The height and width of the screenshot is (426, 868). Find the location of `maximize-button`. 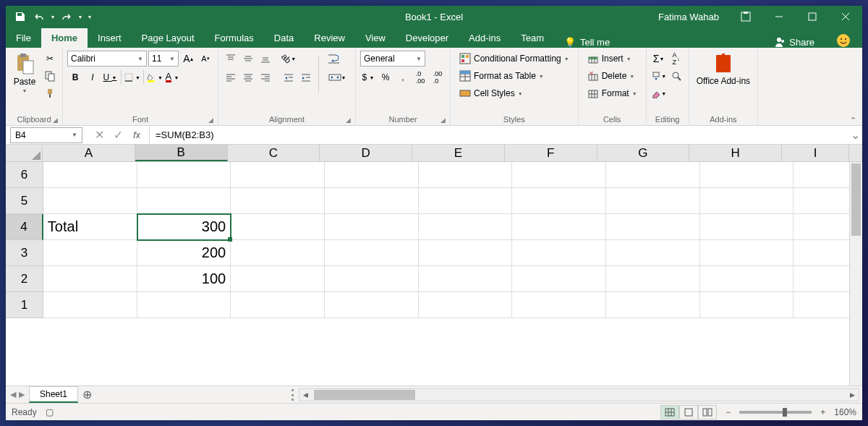

maximize-button is located at coordinates (812, 17).